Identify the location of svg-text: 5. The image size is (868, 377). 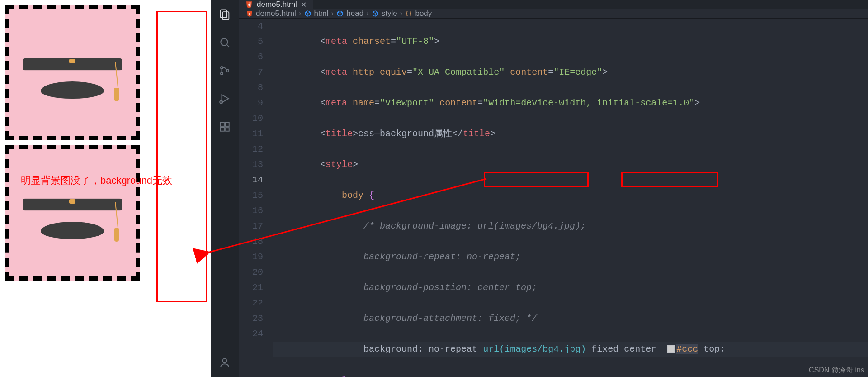
(249, 5).